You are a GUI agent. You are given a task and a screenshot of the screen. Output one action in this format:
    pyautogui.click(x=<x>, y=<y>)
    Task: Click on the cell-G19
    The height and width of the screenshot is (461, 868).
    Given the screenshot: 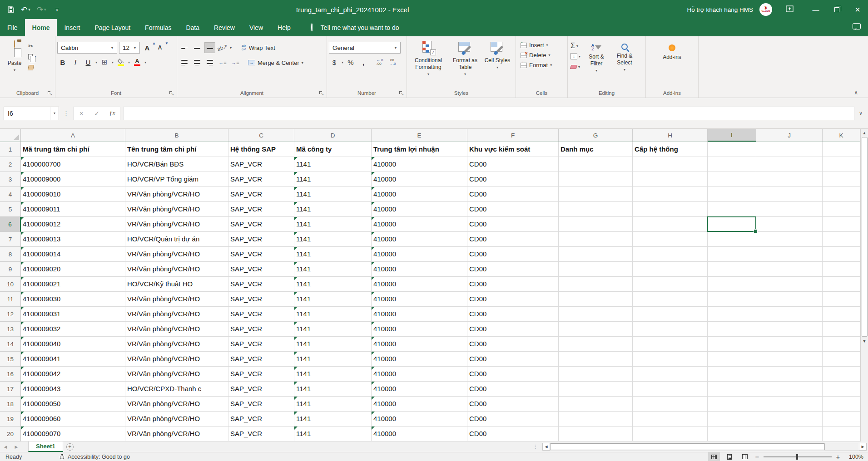 What is the action you would take?
    pyautogui.click(x=596, y=419)
    